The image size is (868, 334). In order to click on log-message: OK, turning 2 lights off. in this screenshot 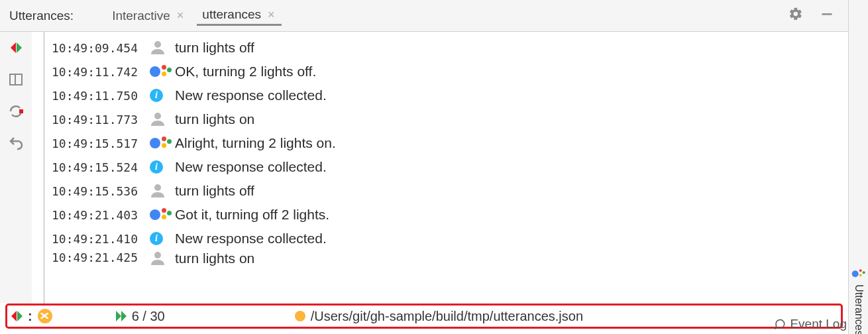, I will do `click(245, 72)`.